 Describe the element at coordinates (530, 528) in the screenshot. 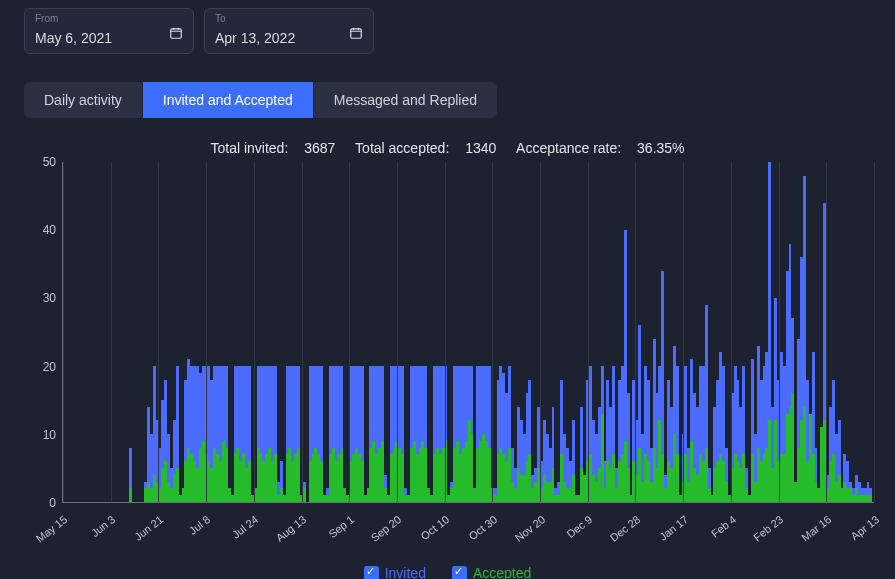

I see `x-tick: Nov 20` at that location.